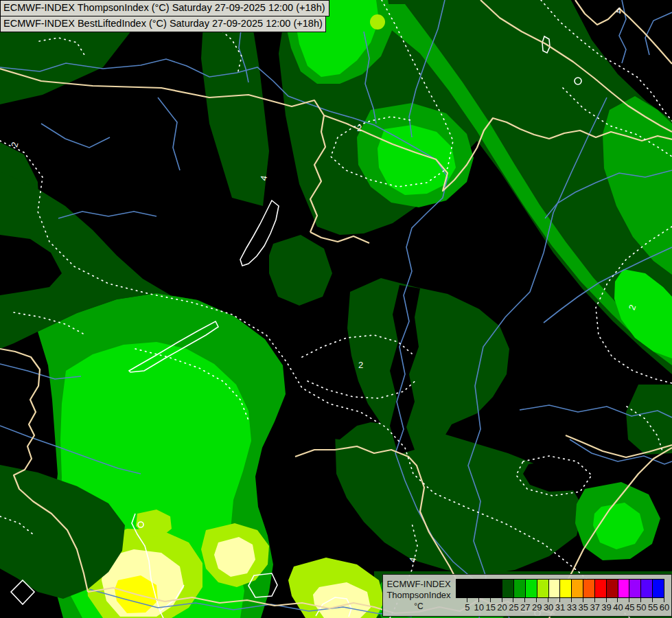 This screenshot has width=672, height=618. Describe the element at coordinates (419, 606) in the screenshot. I see `legend-unit-label: °C` at that location.